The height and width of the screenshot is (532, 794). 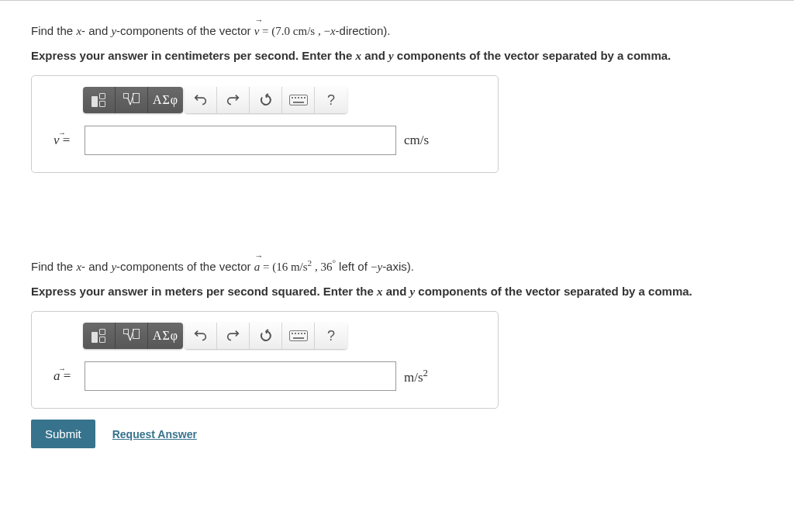 What do you see at coordinates (155, 434) in the screenshot?
I see `request-answer-link: Request Answer` at bounding box center [155, 434].